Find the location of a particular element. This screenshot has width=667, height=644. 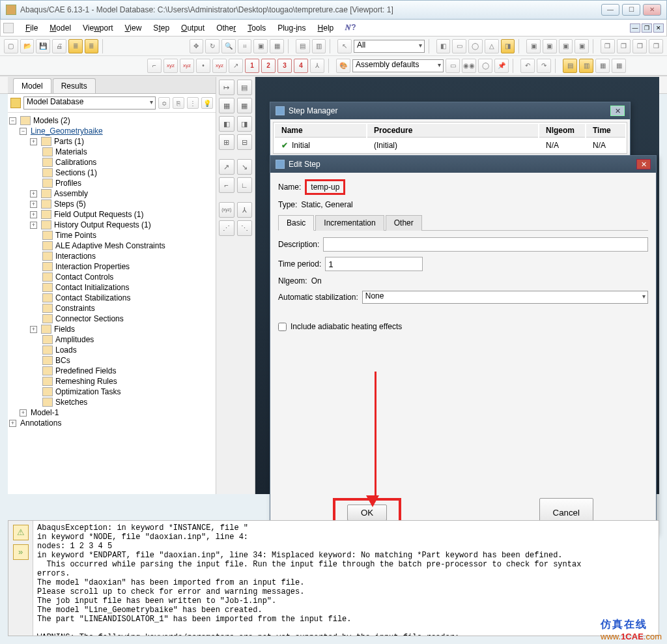

csys-arrow-icon: ↗ is located at coordinates (236, 66).